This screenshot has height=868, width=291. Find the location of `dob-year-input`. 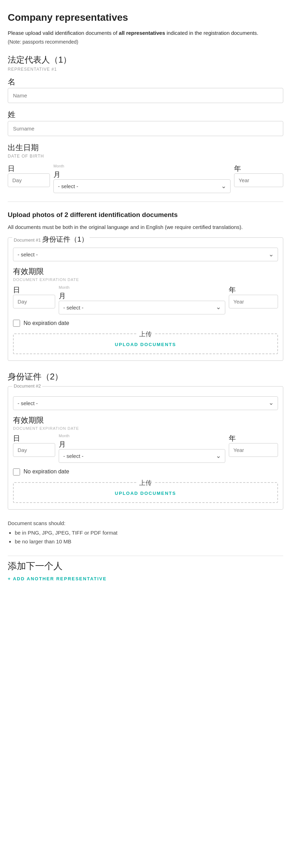

dob-year-input is located at coordinates (259, 180).